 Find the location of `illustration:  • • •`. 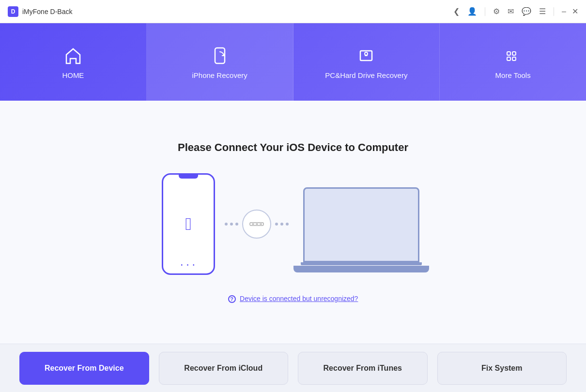

illustration:  • • • is located at coordinates (293, 224).